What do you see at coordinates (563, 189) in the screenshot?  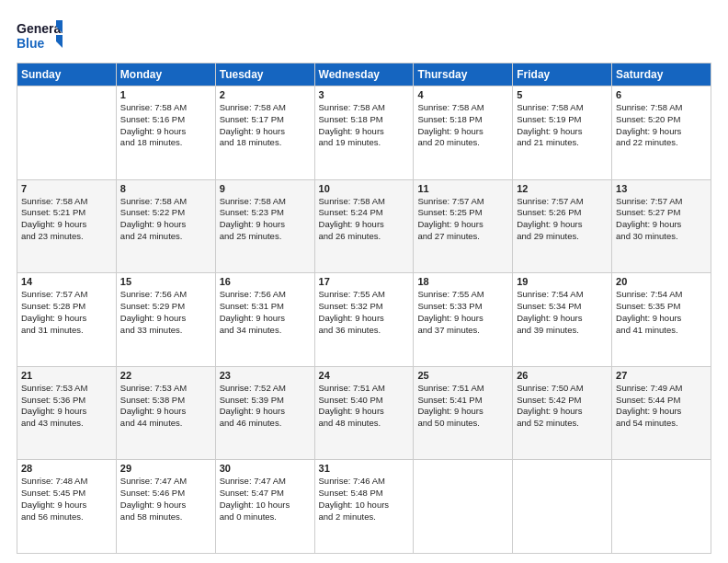 I see `day-number: 12` at bounding box center [563, 189].